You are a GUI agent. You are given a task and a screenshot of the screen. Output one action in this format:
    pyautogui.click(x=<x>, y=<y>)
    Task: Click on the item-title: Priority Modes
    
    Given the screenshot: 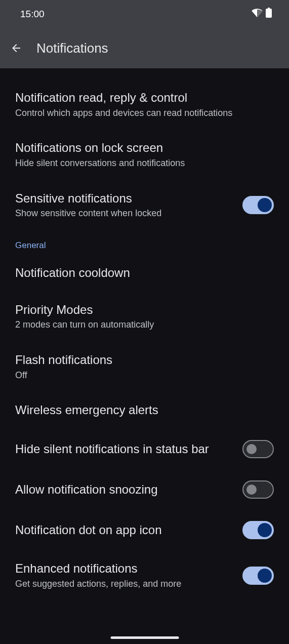 What is the action you would take?
    pyautogui.click(x=145, y=310)
    